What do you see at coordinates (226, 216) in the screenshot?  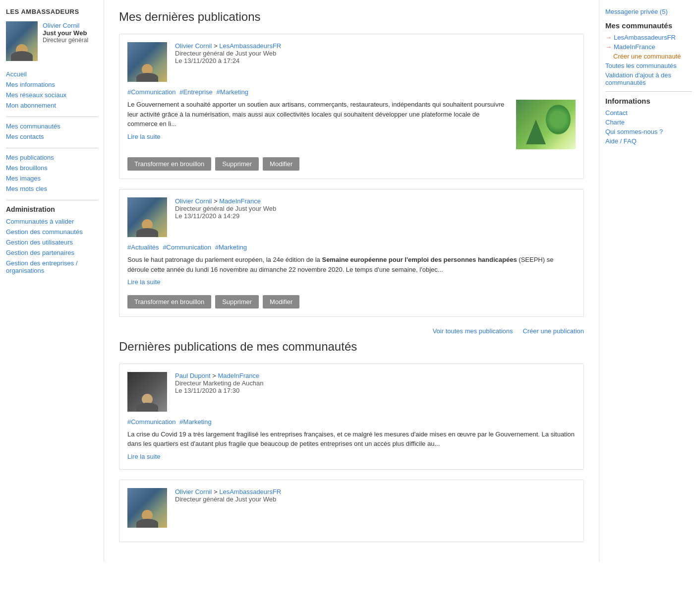 I see `pub-date-2: Le 13/11/2020 à 14:29` at bounding box center [226, 216].